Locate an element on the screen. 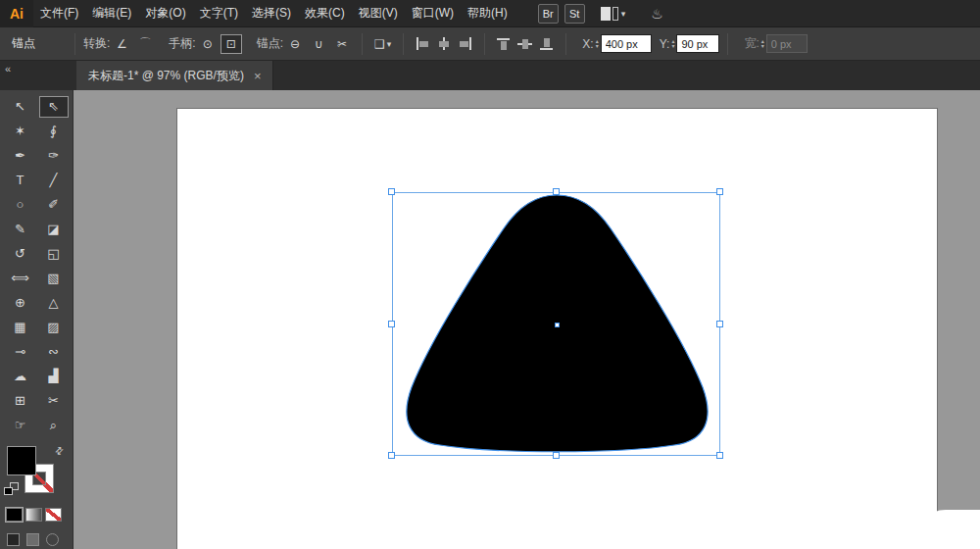  swap-fill-stroke-icon: ⇄ is located at coordinates (59, 451).